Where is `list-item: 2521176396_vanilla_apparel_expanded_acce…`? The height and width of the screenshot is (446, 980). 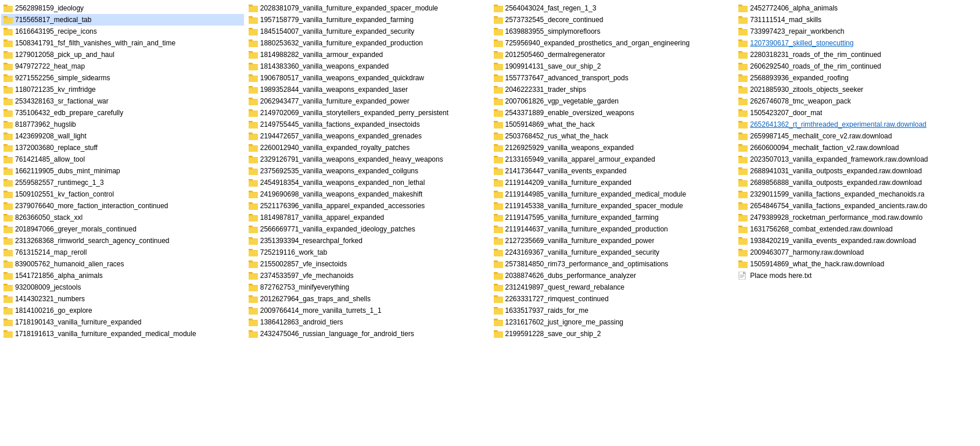
list-item: 2521176396_vanilla_apparel_expanded_acce… is located at coordinates (368, 206).